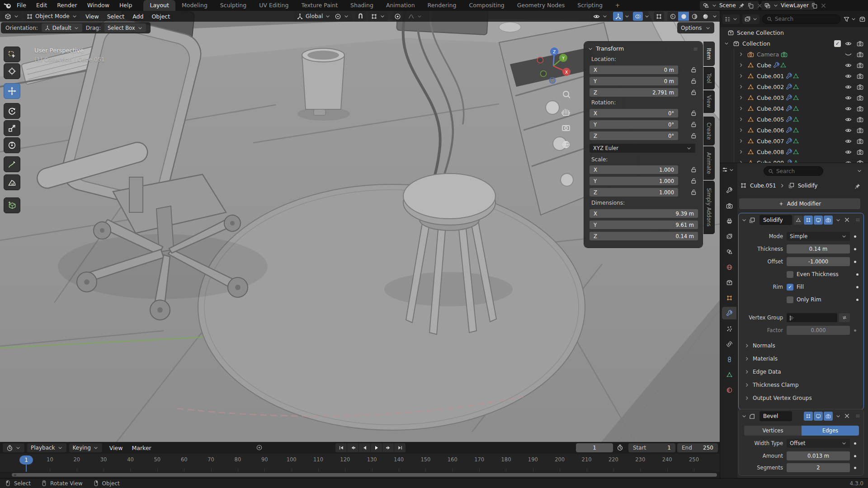 This screenshot has height=488, width=868. What do you see at coordinates (794, 152) in the screenshot?
I see `outliner-row-cube-008: Cube.008` at bounding box center [794, 152].